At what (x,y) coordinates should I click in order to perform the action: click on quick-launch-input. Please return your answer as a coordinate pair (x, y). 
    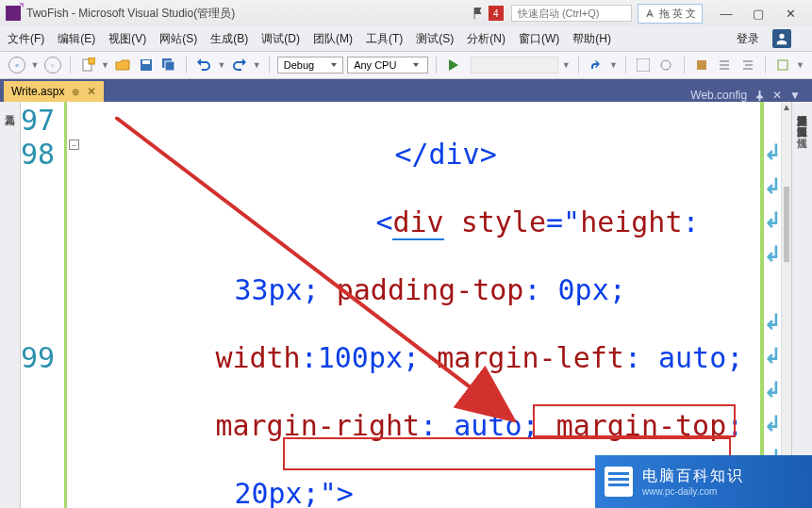
    Looking at the image, I should click on (572, 13).